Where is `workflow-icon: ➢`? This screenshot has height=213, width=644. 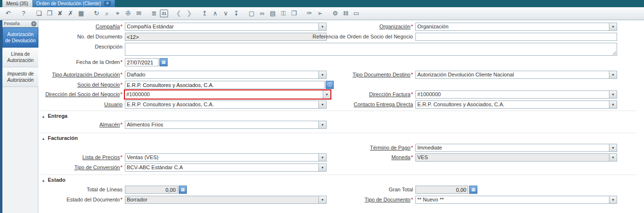
workflow-icon: ➢ is located at coordinates (320, 13).